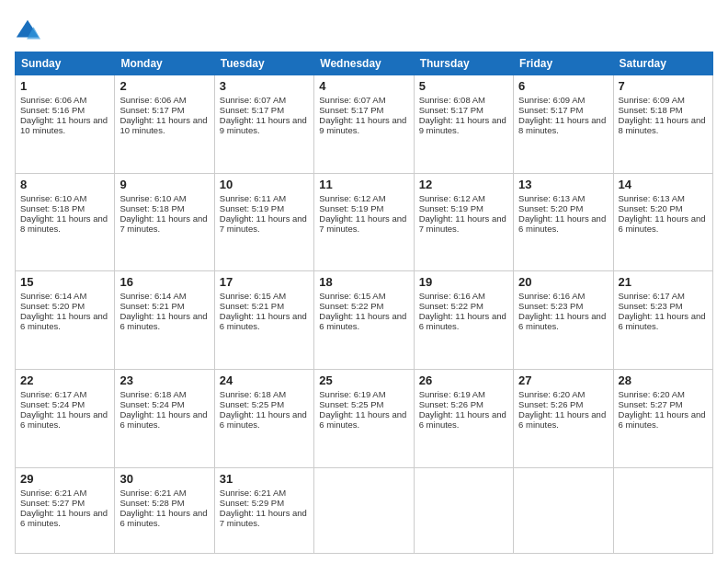 The image size is (728, 563). I want to click on calendar-cell: 27Sunrise: 6:20 AMSunset: 5:26 PMDayligh…, so click(563, 418).